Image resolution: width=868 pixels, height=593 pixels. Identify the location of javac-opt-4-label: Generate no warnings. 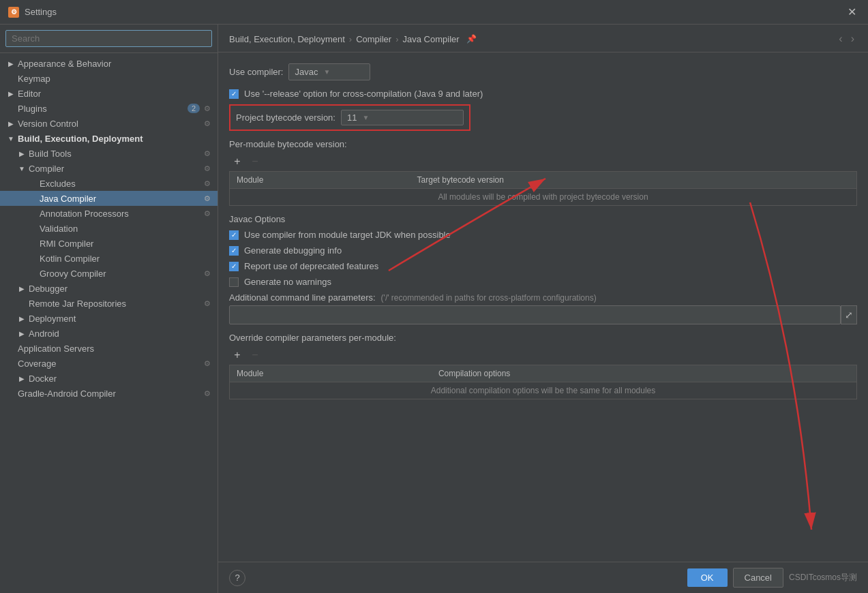
(288, 282).